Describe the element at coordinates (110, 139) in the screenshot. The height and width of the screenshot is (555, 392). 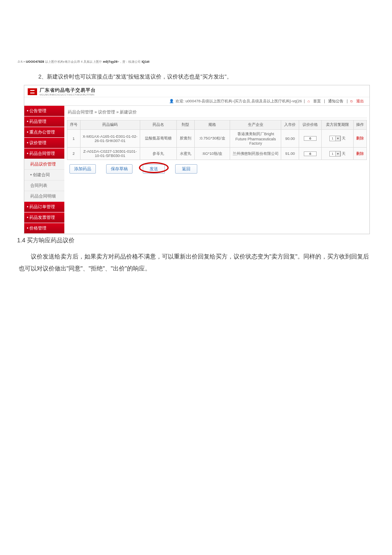
I see `cell-code: X-M01AX-A165-01-E001-01-02-26-01-SHK007-…` at that location.